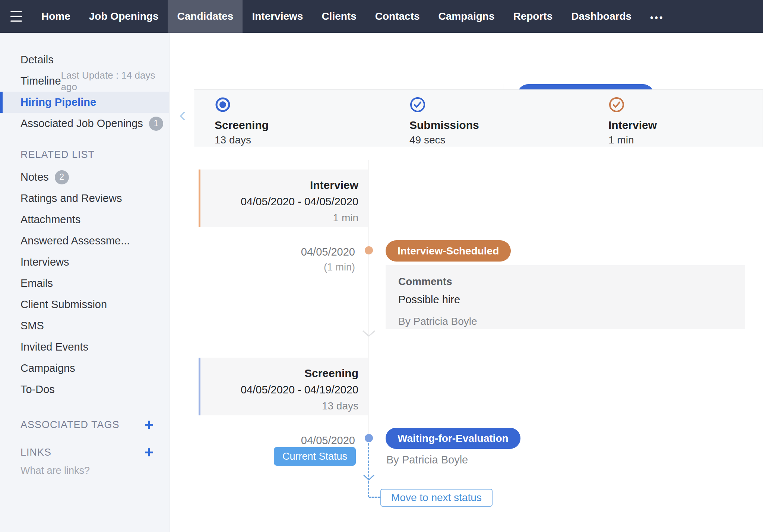 The height and width of the screenshot is (532, 763). Describe the element at coordinates (444, 125) in the screenshot. I see `step-label: Submissions` at that location.